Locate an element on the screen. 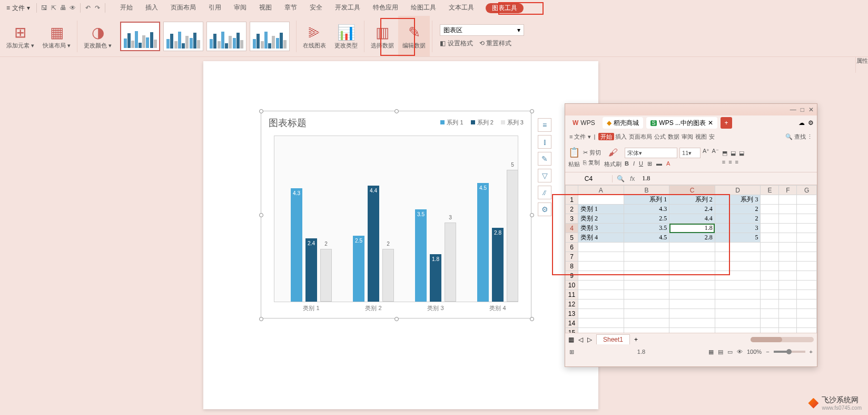 This screenshot has height=415, width=868. row-header: 12 is located at coordinates (572, 304).